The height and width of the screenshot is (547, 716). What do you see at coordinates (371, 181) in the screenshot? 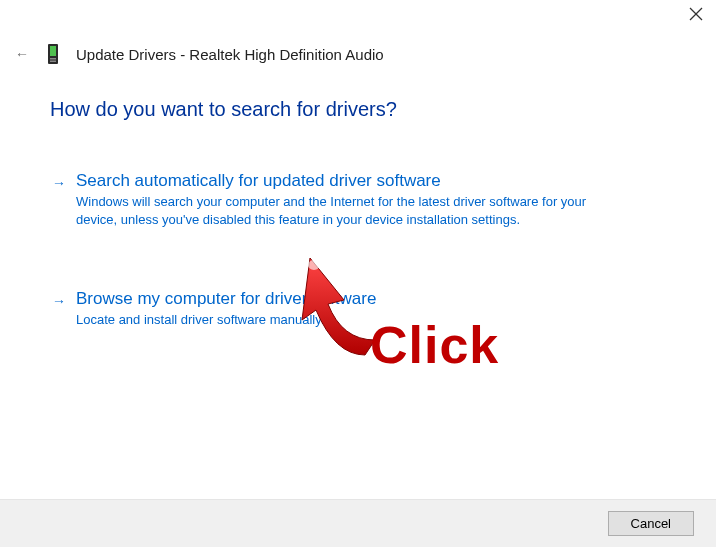
I see `option-title: Search automatically for updated driver …` at bounding box center [371, 181].